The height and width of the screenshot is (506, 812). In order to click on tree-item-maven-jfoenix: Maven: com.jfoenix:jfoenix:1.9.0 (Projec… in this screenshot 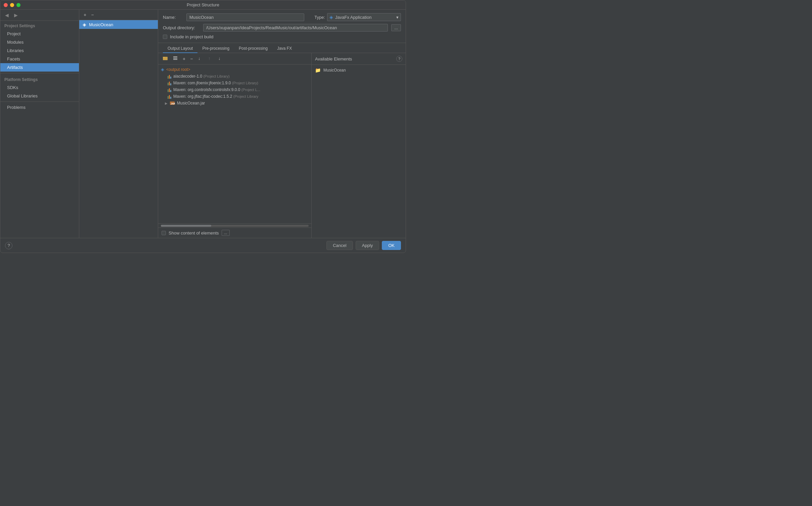, I will do `click(235, 83)`.